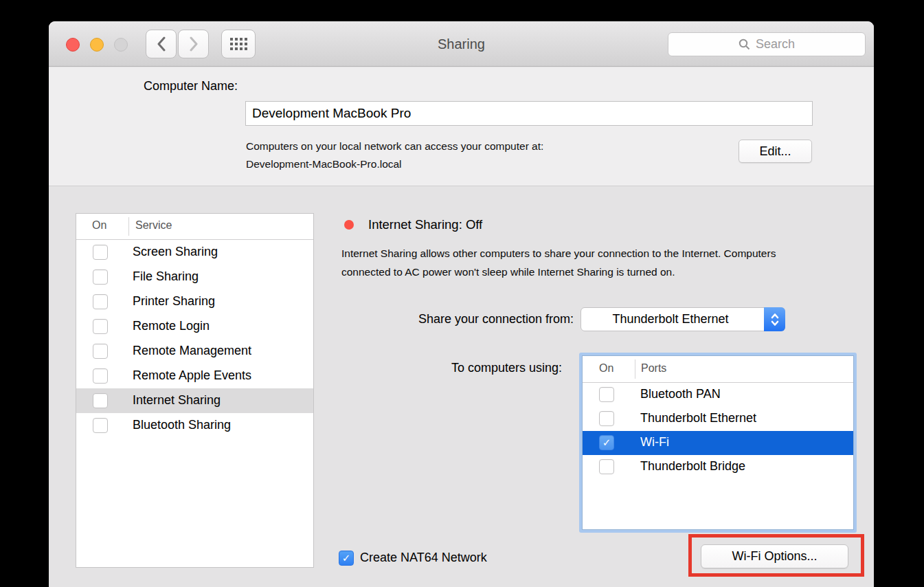  I want to click on row-label: Bluetooth Sharing, so click(181, 425).